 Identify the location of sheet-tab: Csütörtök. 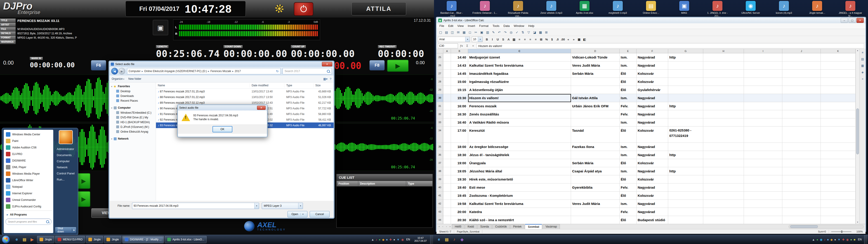
(501, 226).